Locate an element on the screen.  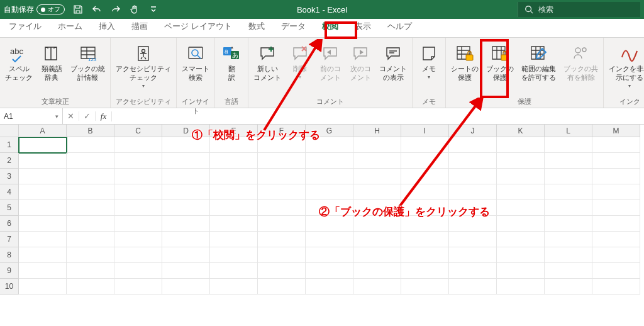
qat-customize-button is located at coordinates (153, 9).